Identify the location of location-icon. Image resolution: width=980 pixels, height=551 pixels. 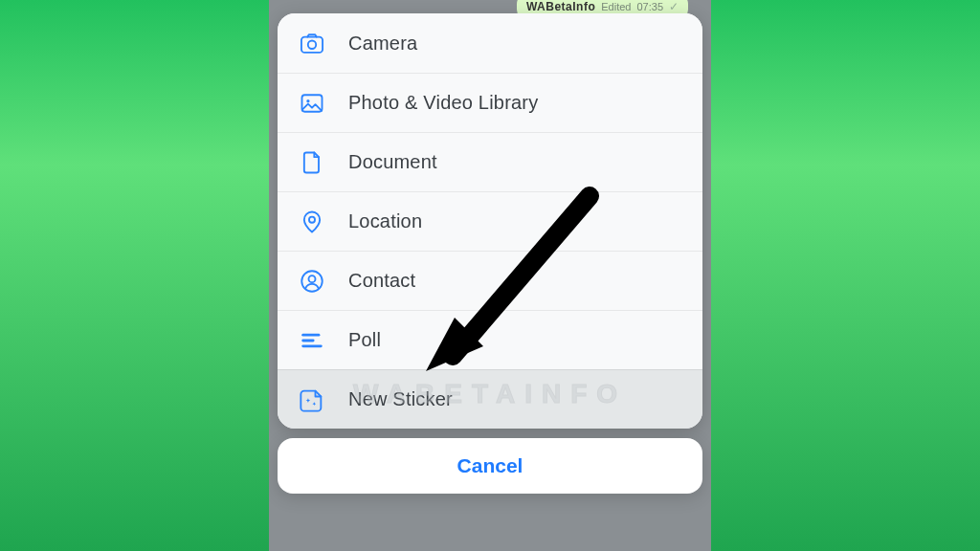
(312, 222).